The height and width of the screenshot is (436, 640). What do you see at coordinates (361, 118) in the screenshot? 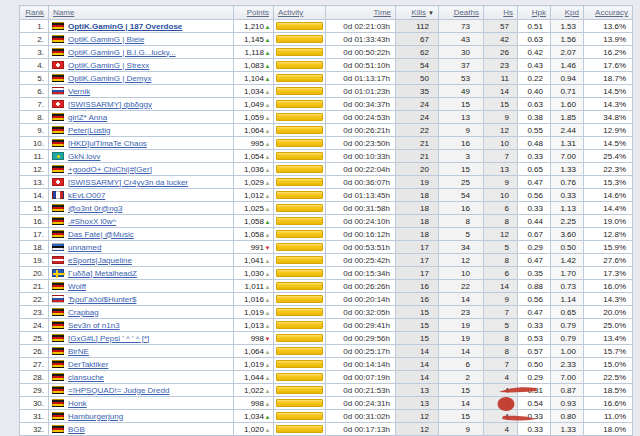
I see `time-cell: 0d 00:24:53h` at bounding box center [361, 118].